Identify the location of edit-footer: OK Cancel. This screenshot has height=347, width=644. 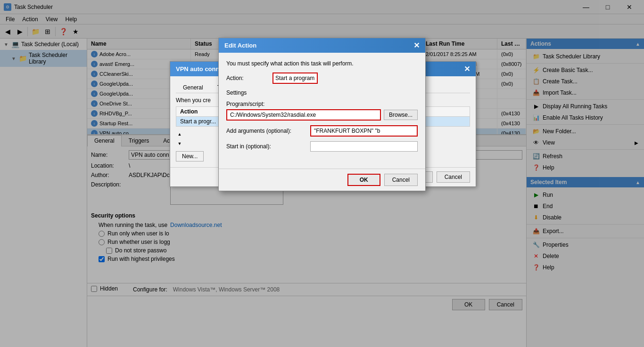
(322, 180).